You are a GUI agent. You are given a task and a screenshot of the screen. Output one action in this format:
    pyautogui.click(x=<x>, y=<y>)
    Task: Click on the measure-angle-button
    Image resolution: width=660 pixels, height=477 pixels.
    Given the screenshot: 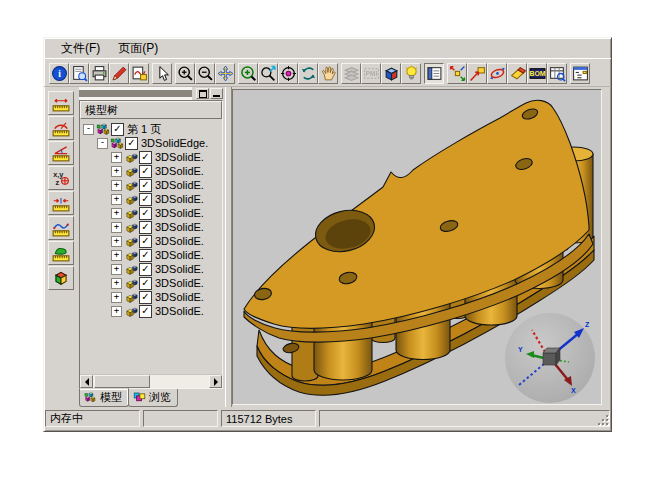 What is the action you would take?
    pyautogui.click(x=61, y=153)
    